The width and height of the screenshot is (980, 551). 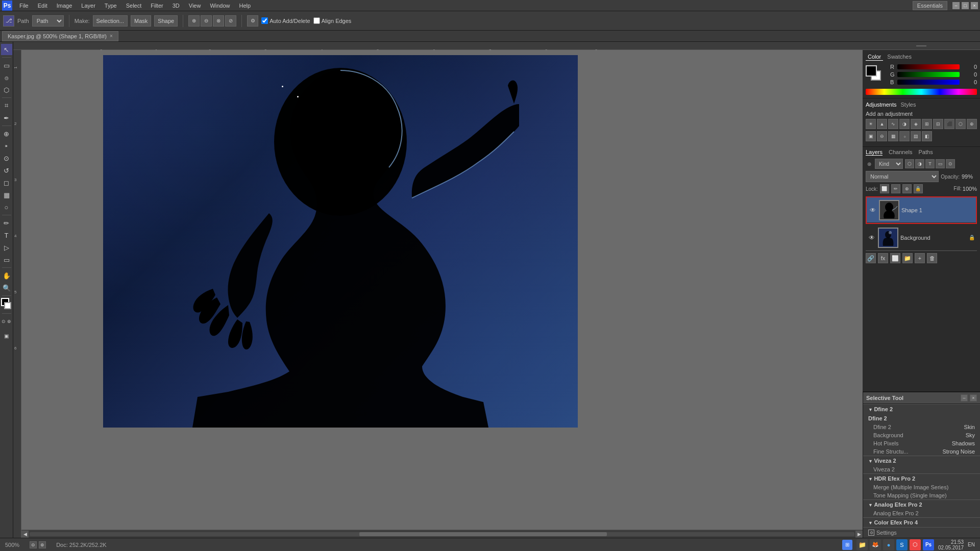 What do you see at coordinates (195, 6) in the screenshot?
I see `menu-view: View` at bounding box center [195, 6].